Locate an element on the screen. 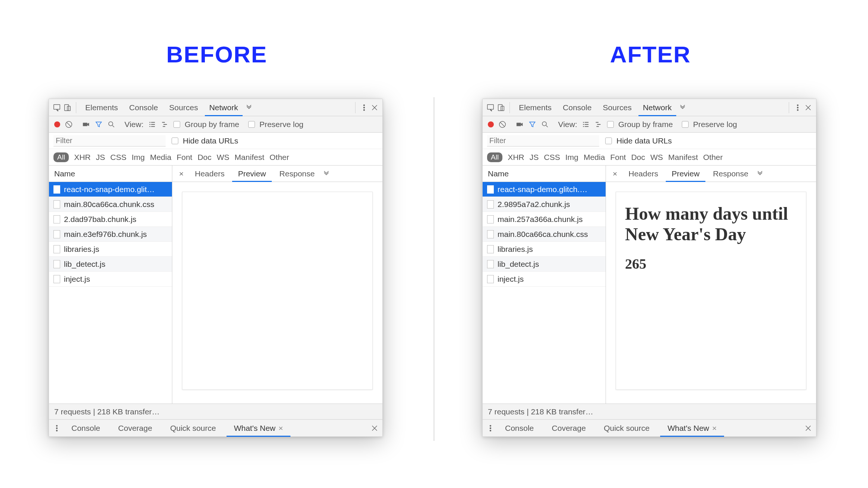  request-row: 2.dad97bab.chunk.js is located at coordinates (111, 219).